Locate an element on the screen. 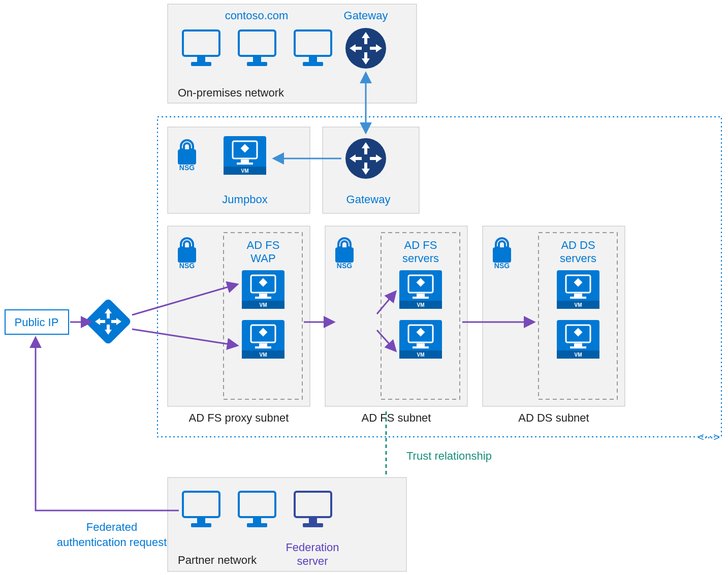  svg-text: authentication request is located at coordinates (112, 542).